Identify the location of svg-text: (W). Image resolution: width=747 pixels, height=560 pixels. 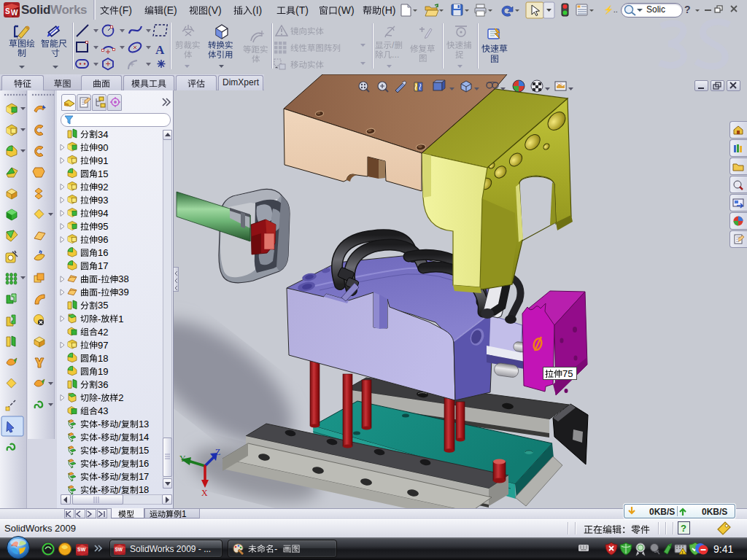
(346, 10).